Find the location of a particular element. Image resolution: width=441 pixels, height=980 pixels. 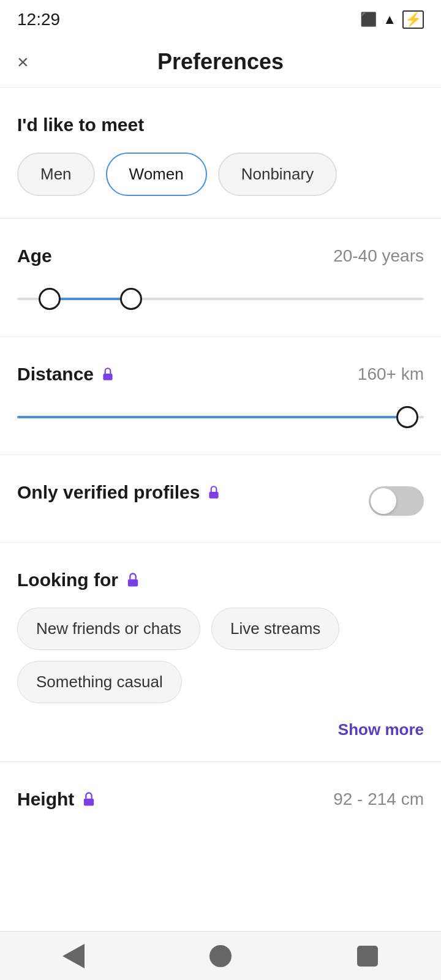

status-icons: ⬛ ▲ ⚡ is located at coordinates (392, 20).